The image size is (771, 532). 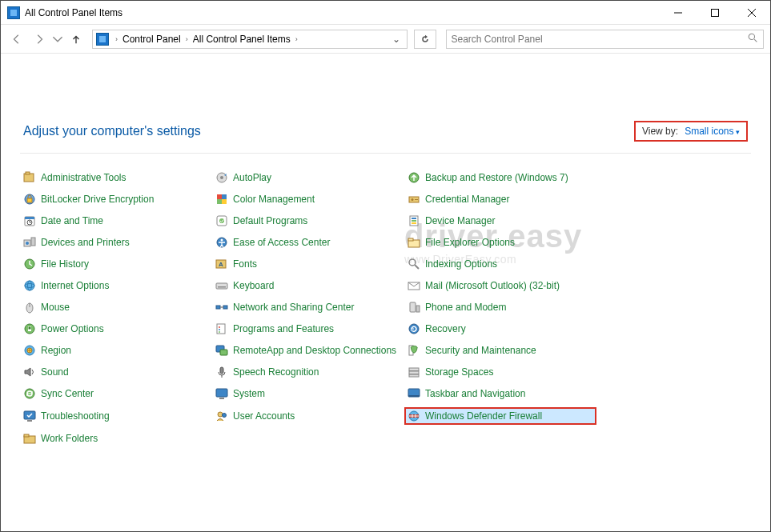 What do you see at coordinates (116, 350) in the screenshot?
I see `control-panel-item: Region` at bounding box center [116, 350].